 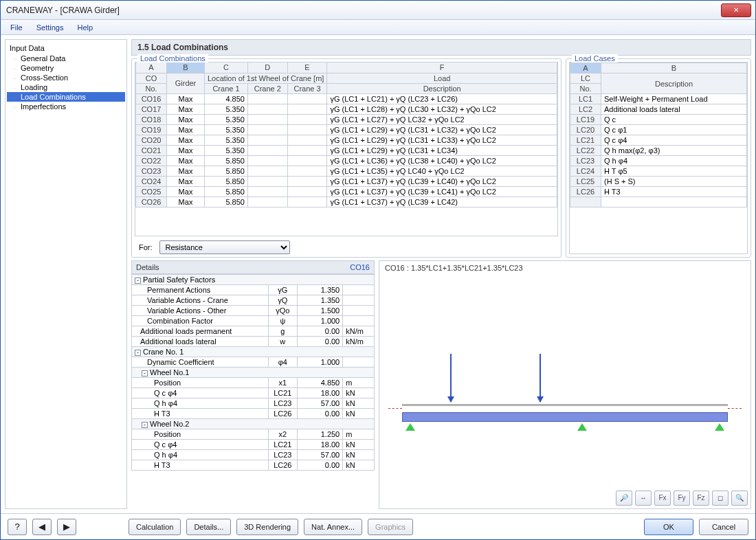 I want to click on table-row: CO24Max5.850γG (LC1 + LC37) + γQ (LC39 +…, so click(x=346, y=181).